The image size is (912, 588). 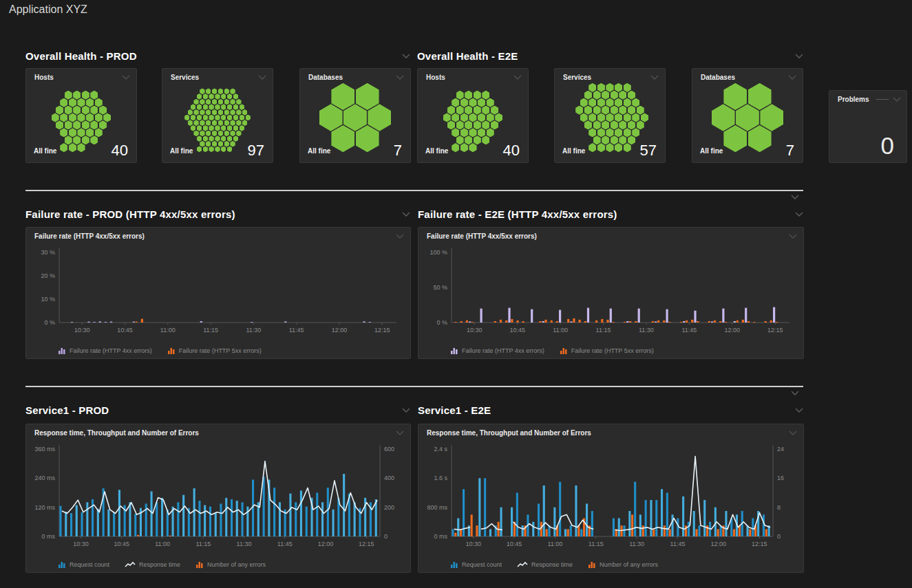 What do you see at coordinates (468, 56) in the screenshot?
I see `section-title-health-e2e: Overall Health - E2E` at bounding box center [468, 56].